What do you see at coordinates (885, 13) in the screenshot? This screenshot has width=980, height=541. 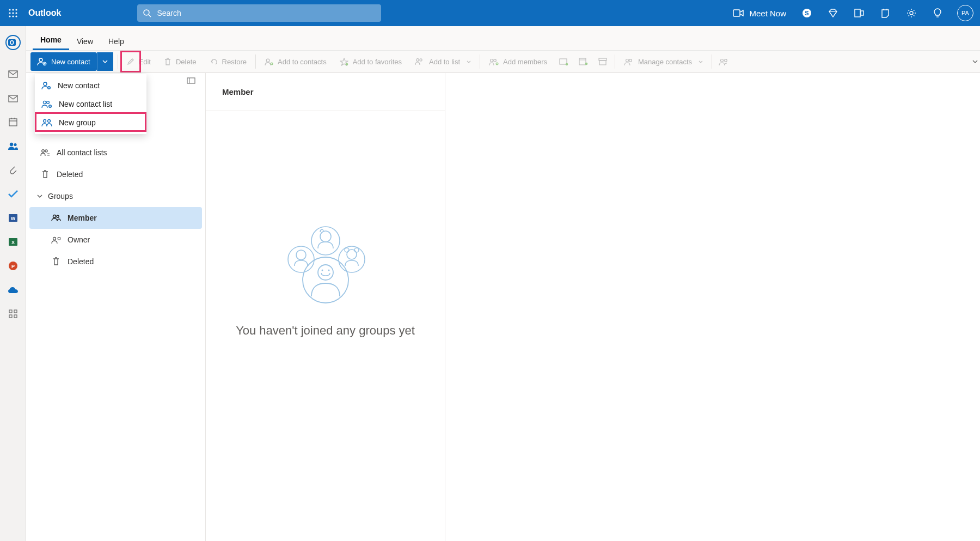 I see `notes-icon` at bounding box center [885, 13].